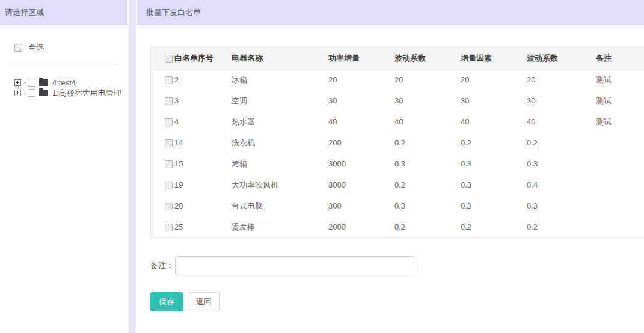 The width and height of the screenshot is (644, 333). What do you see at coordinates (391, 13) in the screenshot?
I see `page-title: 批量下发白名单` at bounding box center [391, 13].